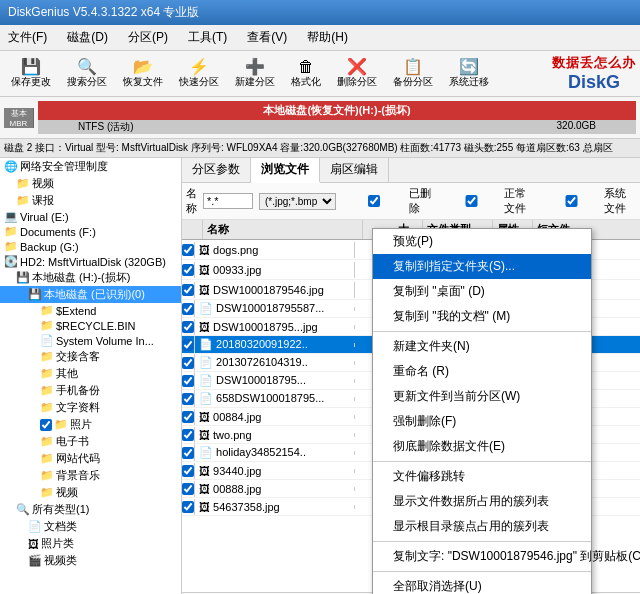 This screenshot has height=594, width=640. Describe the element at coordinates (78, 408) in the screenshot. I see `tree-item-label: 文字资料` at that location.